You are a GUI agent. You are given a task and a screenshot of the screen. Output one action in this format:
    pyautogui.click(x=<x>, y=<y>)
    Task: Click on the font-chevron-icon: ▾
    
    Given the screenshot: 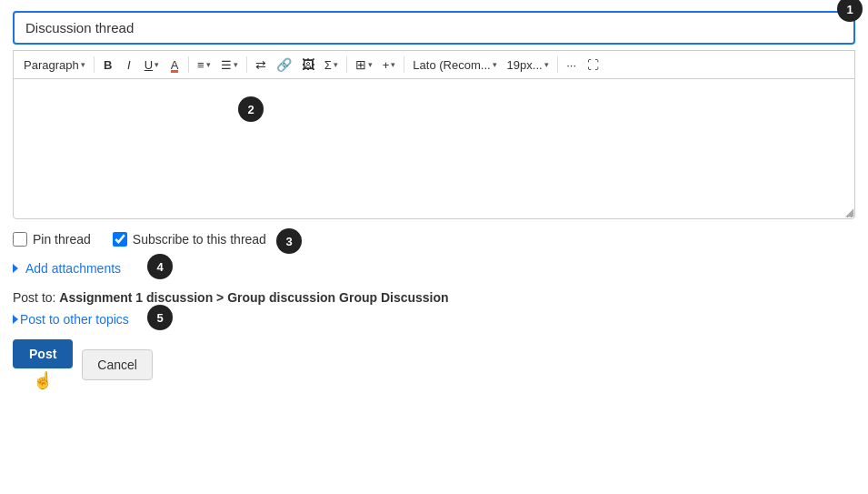 What is the action you would take?
    pyautogui.click(x=494, y=65)
    